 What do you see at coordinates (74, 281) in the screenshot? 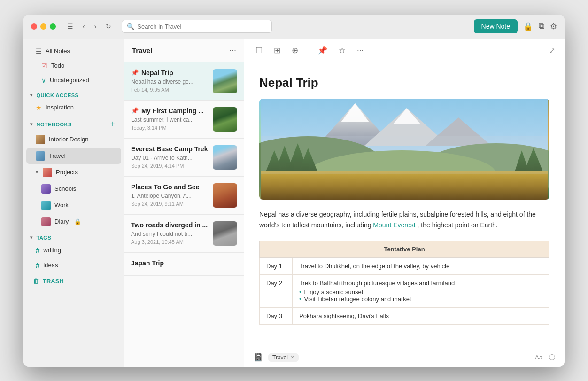
I see `sidebar-trash: 🗑 TRASH` at bounding box center [74, 281].